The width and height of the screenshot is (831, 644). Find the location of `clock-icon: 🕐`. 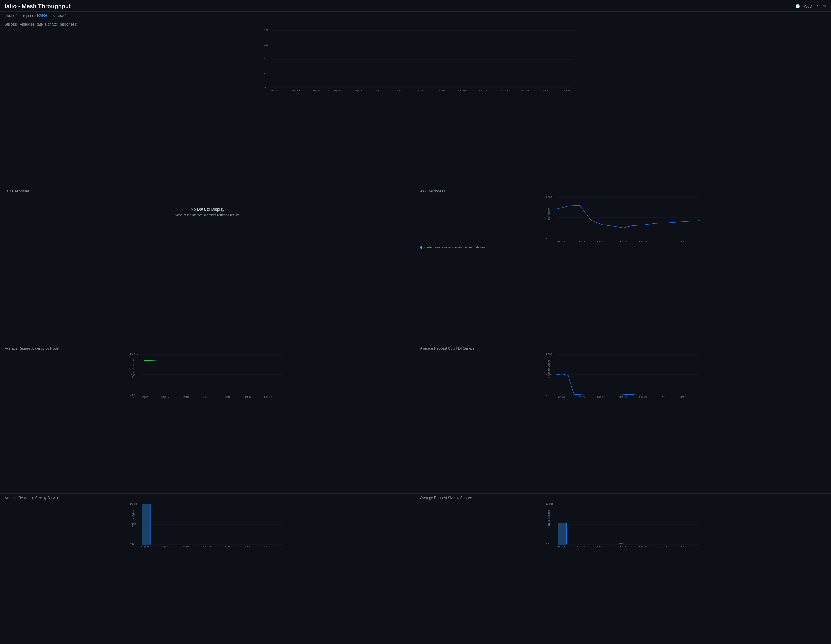

clock-icon: 🕐 is located at coordinates (798, 6).